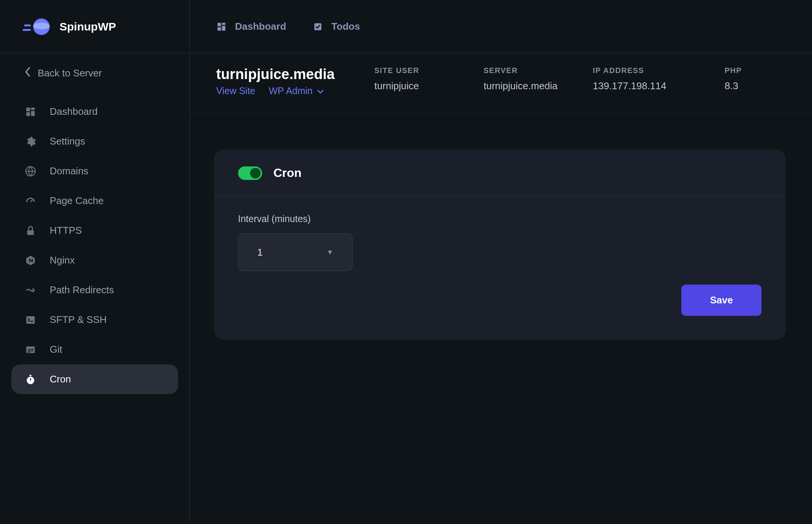  I want to click on gauge-icon, so click(31, 201).